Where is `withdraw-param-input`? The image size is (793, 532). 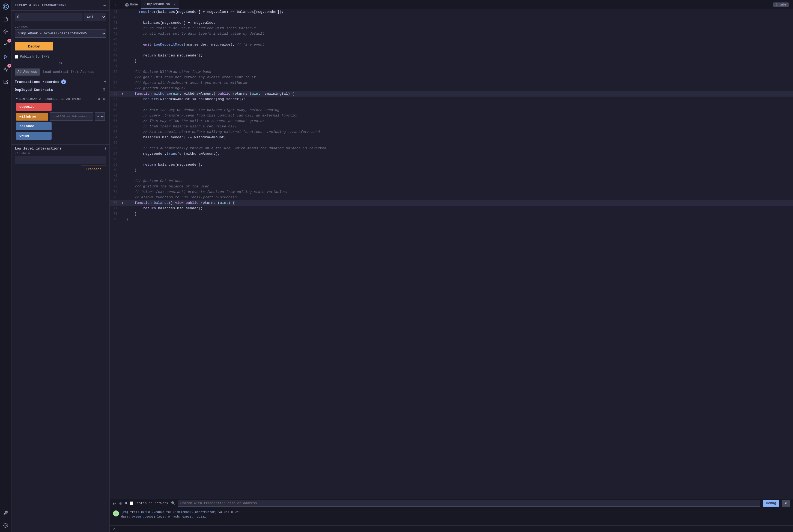 withdraw-param-input is located at coordinates (71, 116).